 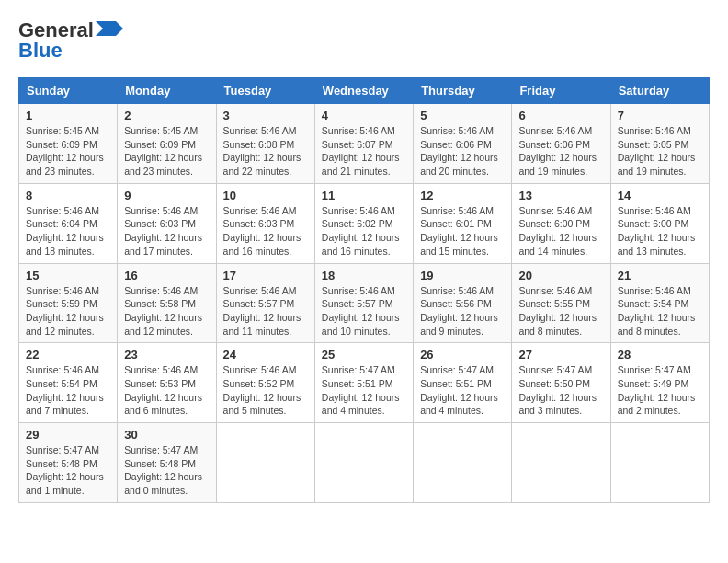 I want to click on day-number: 7, so click(x=660, y=116).